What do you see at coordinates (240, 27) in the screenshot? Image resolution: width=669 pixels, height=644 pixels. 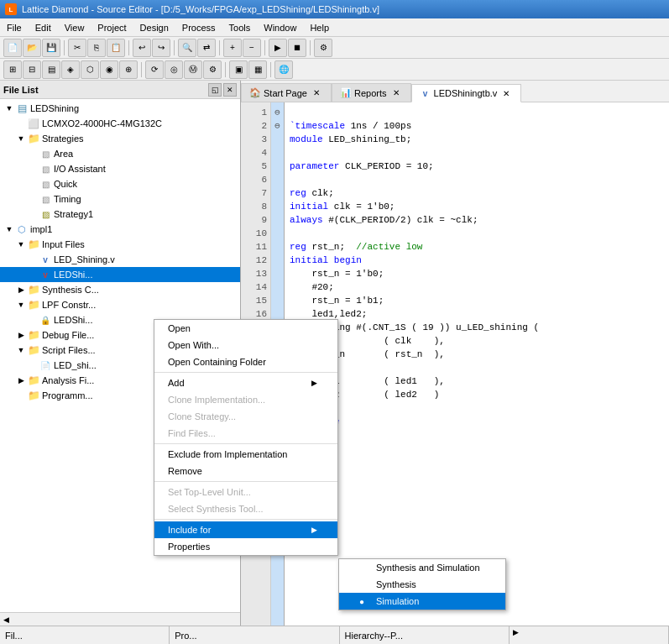 I see `menu-tools: Tools` at bounding box center [240, 27].